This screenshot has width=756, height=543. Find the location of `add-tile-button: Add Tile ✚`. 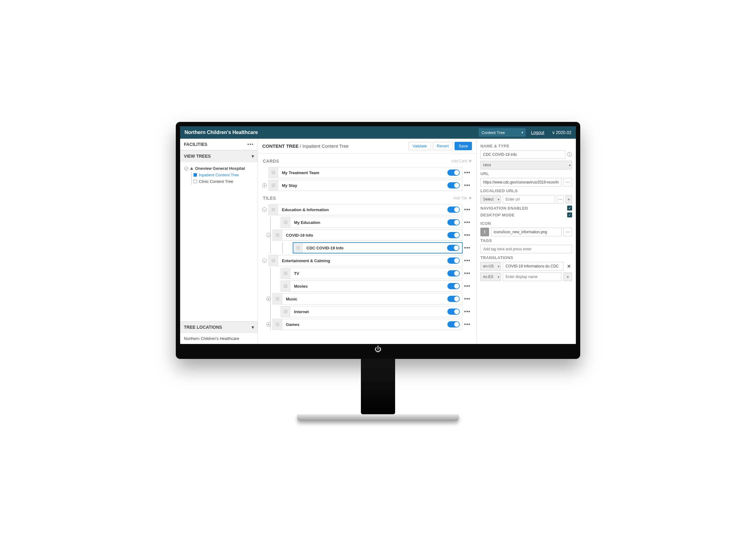

add-tile-button: Add Tile ✚ is located at coordinates (462, 198).